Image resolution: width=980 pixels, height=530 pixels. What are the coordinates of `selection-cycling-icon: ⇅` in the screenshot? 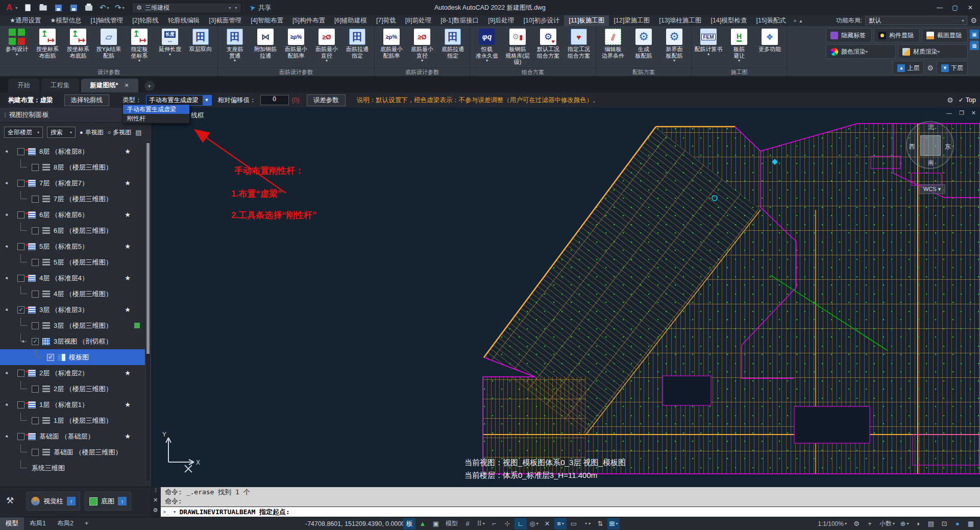 It's located at (600, 524).